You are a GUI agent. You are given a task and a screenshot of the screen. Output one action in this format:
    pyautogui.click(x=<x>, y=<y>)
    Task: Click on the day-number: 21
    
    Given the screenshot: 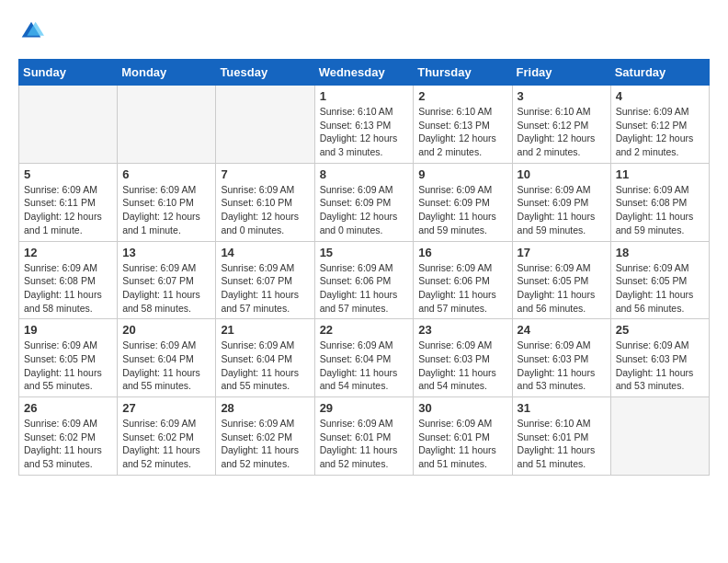 What is the action you would take?
    pyautogui.click(x=265, y=329)
    